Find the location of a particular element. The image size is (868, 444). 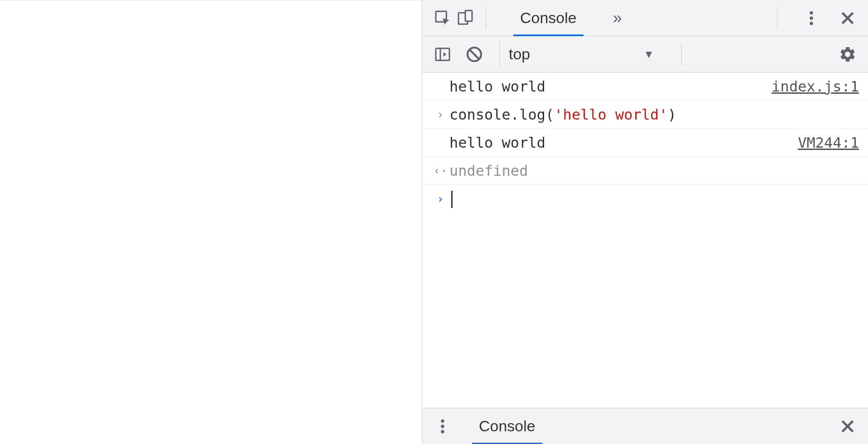

console-input-row: › console.log('hello world') is located at coordinates (645, 115).